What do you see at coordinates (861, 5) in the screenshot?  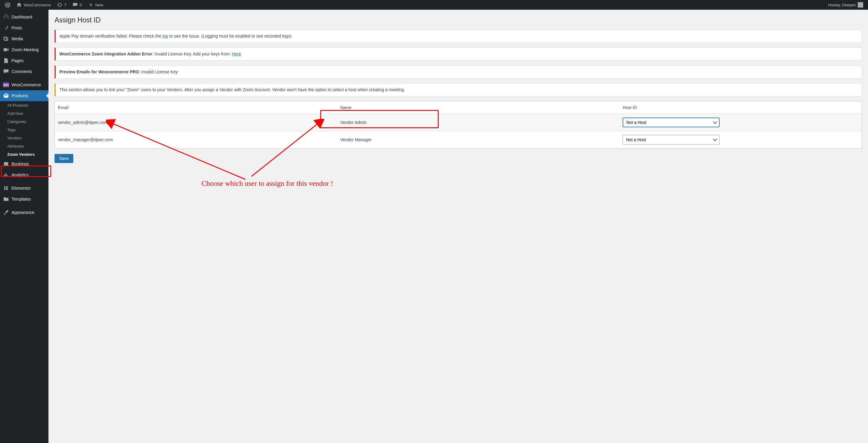 I see `avatar` at bounding box center [861, 5].